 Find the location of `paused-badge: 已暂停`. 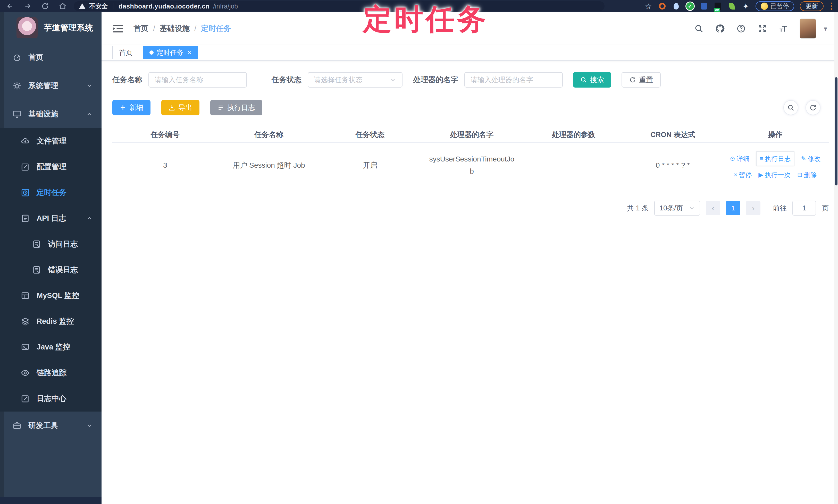

paused-badge: 已暂停 is located at coordinates (775, 6).